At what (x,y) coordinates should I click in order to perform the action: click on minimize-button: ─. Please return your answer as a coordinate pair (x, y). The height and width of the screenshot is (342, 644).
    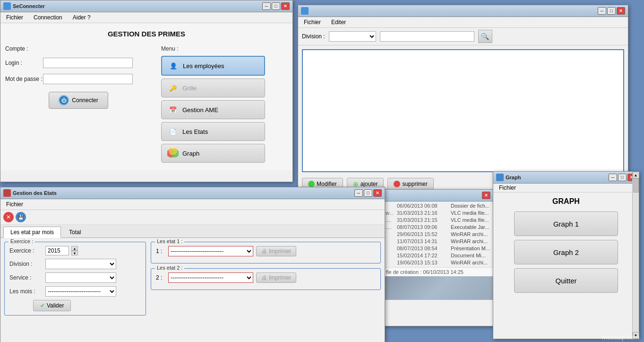
    Looking at the image, I should click on (266, 6).